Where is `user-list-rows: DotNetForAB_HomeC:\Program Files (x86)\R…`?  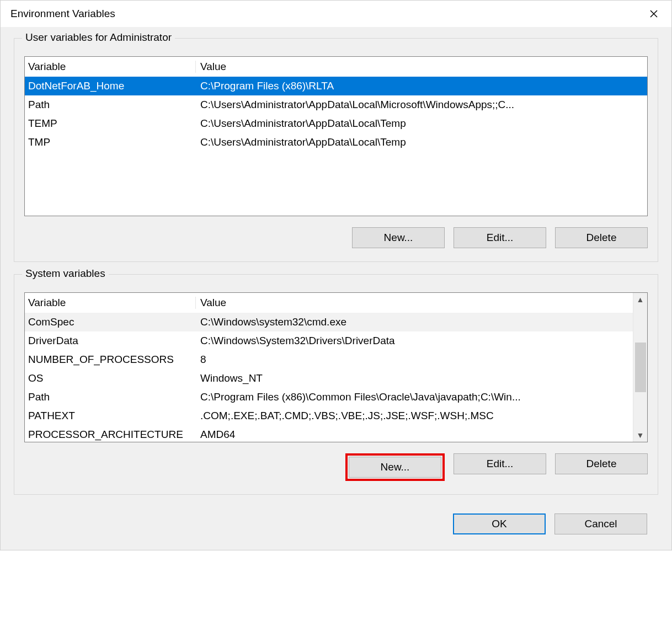
user-list-rows: DotNetForAB_HomeC:\Program Files (x86)\R… is located at coordinates (336, 114).